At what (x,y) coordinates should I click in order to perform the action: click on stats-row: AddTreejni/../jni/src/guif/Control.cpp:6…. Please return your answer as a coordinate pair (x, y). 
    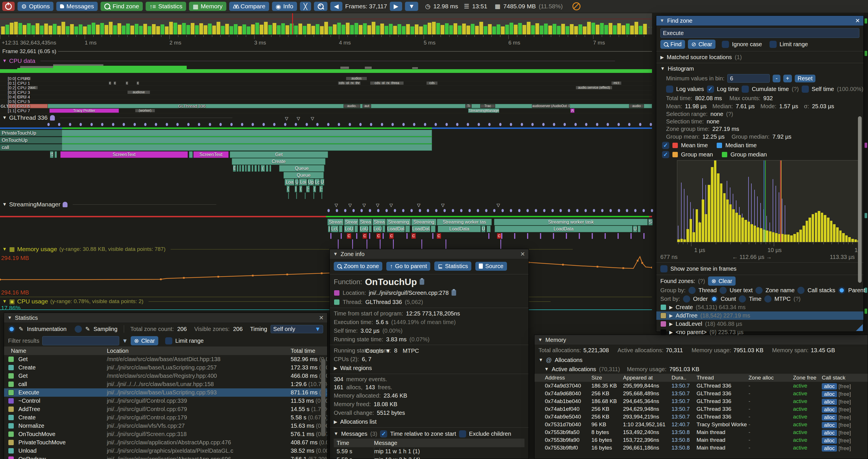
    Looking at the image, I should click on (166, 409).